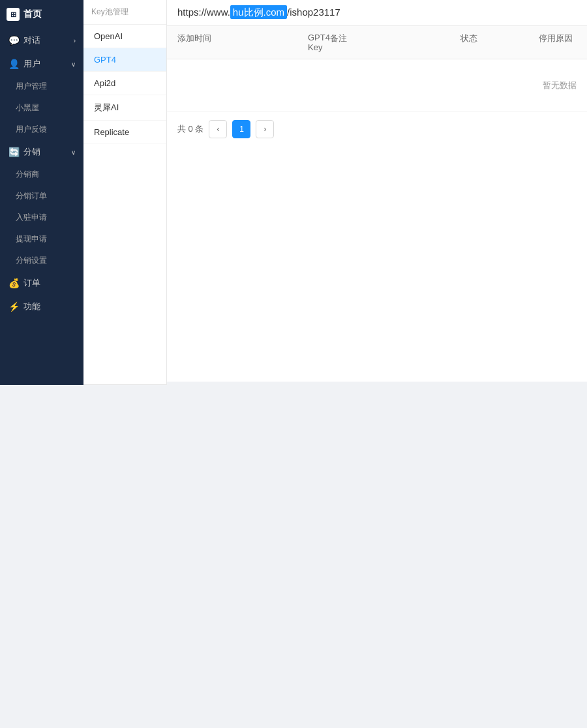 This screenshot has width=587, height=728. What do you see at coordinates (42, 129) in the screenshot?
I see `sidebar-sub-user-feedback: 用户反馈` at bounding box center [42, 129].